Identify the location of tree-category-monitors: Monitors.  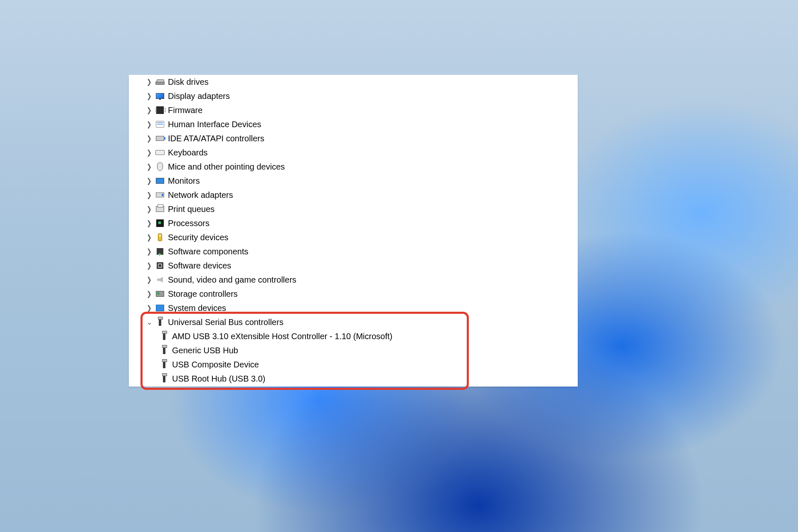
(362, 181).